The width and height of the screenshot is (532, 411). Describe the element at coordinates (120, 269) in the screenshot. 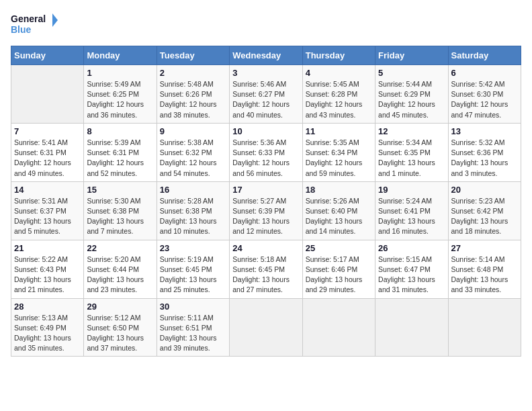

I see `day-cell: 22Sunrise: 5:20 AM Sunset: 6:44 PM Dayli…` at that location.